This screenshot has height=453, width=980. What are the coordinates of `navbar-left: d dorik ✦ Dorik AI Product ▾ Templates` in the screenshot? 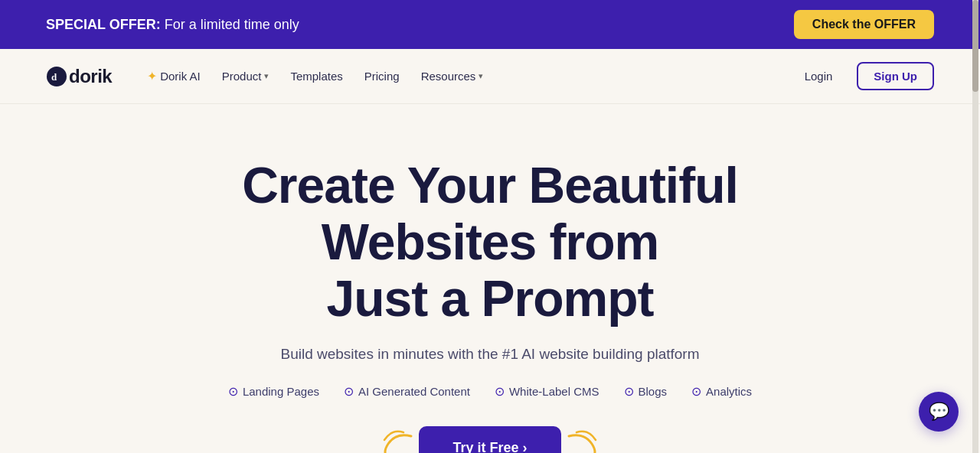 It's located at (268, 77).